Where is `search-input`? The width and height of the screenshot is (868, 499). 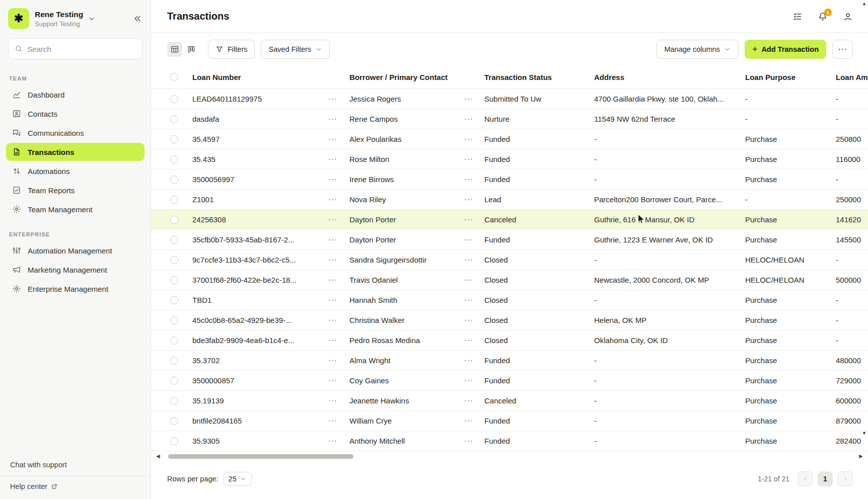
search-input is located at coordinates (82, 49).